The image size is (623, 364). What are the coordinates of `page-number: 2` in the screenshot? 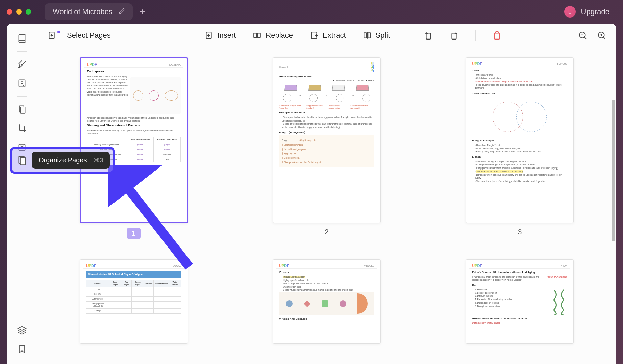 It's located at (327, 232).